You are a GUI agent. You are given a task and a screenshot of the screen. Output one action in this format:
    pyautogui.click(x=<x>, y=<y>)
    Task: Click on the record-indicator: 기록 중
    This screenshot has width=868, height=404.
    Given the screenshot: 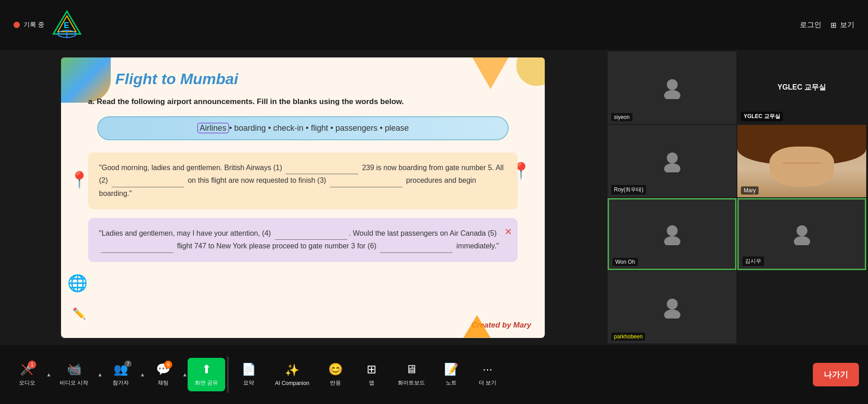 What is the action you would take?
    pyautogui.click(x=29, y=25)
    